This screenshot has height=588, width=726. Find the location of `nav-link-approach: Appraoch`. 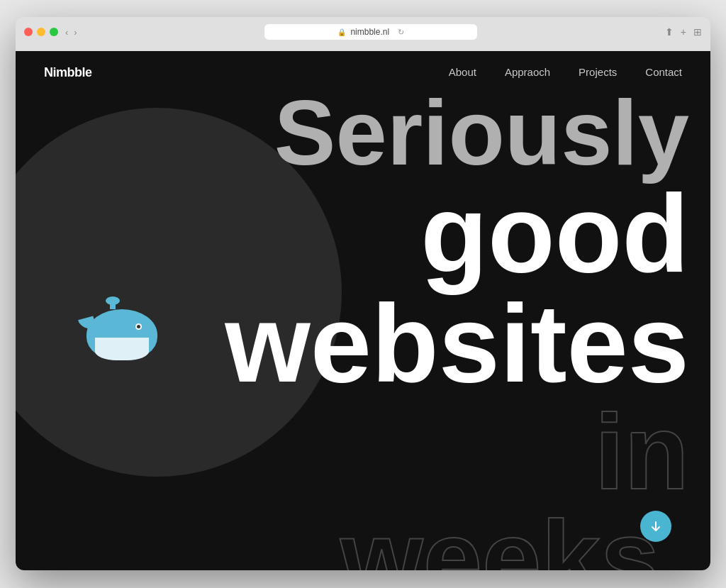

nav-link-approach: Appraoch is located at coordinates (527, 72).